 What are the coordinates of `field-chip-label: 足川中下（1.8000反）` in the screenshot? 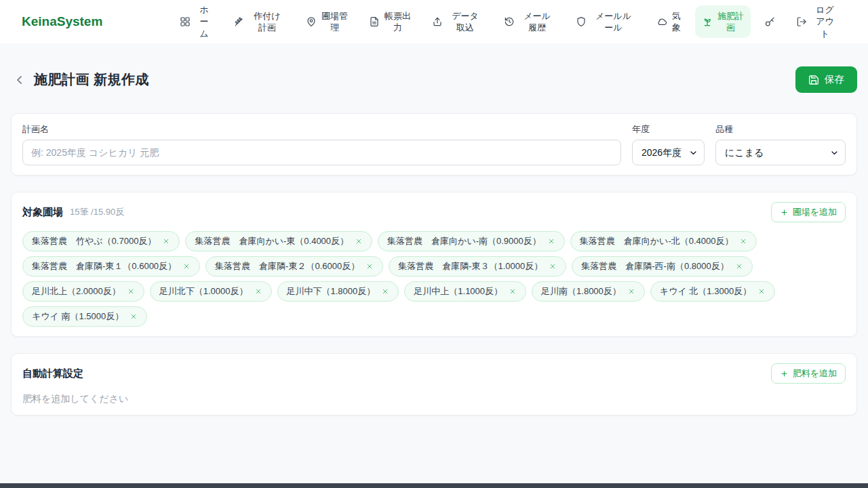 It's located at (331, 291).